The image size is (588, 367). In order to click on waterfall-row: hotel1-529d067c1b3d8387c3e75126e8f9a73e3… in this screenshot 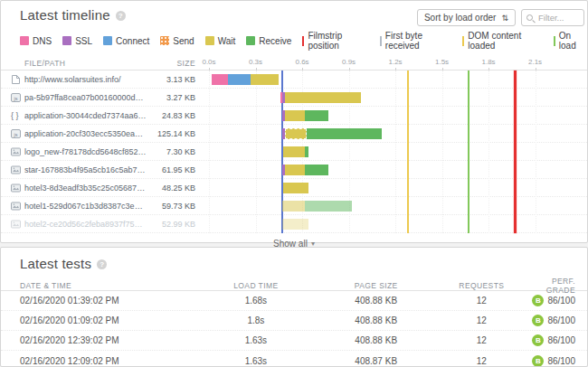, I will do `click(294, 206)`.